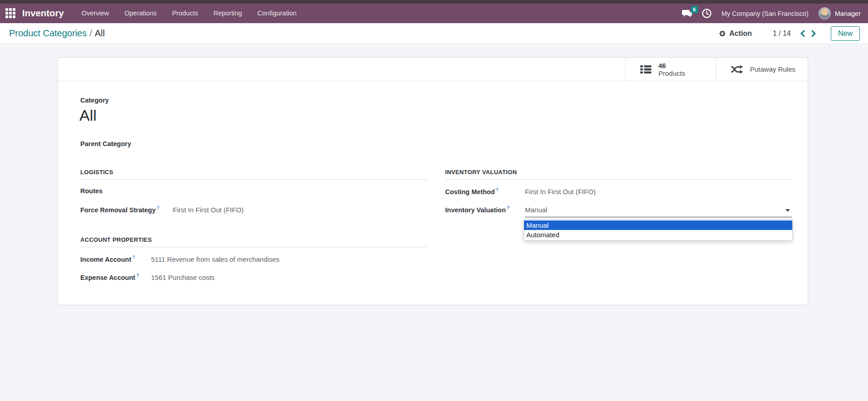 Image resolution: width=868 pixels, height=401 pixels. What do you see at coordinates (658, 211) in the screenshot?
I see `inventory-valuation-select: Manual` at bounding box center [658, 211].